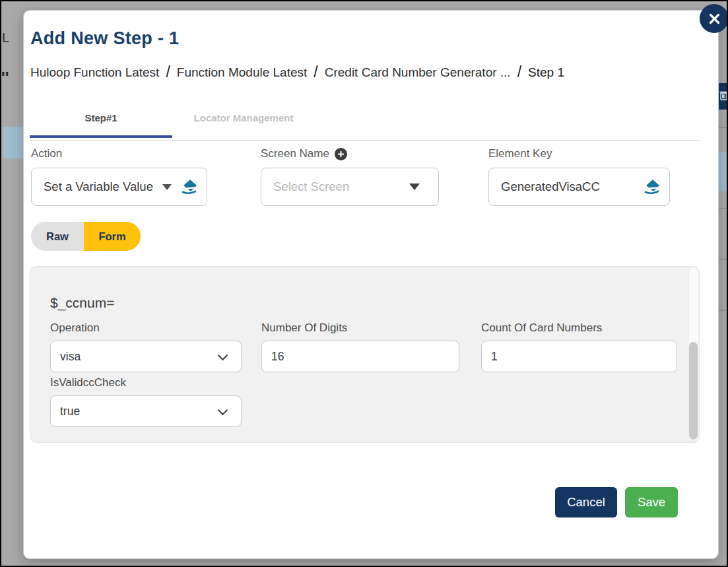 The width and height of the screenshot is (728, 567). What do you see at coordinates (693, 354) in the screenshot?
I see `panel-scrollbar` at bounding box center [693, 354].